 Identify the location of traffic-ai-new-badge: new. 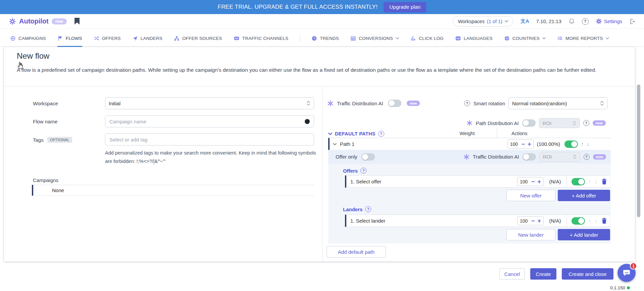
(413, 103).